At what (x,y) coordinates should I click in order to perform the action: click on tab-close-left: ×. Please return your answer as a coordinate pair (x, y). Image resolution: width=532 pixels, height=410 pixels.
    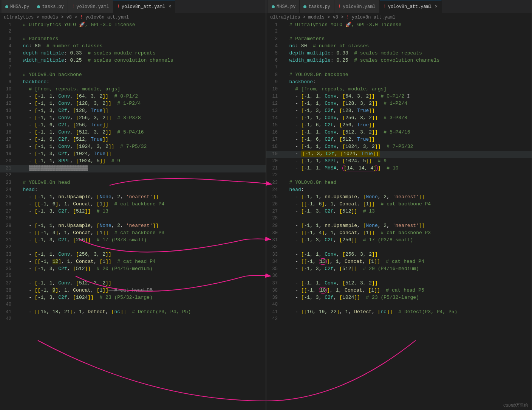
    Looking at the image, I should click on (170, 7).